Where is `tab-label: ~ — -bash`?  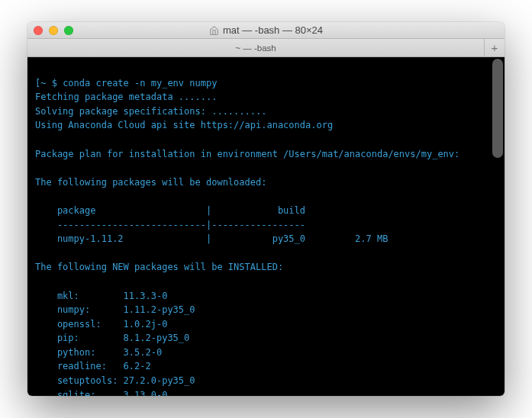 tab-label: ~ — -bash is located at coordinates (255, 48).